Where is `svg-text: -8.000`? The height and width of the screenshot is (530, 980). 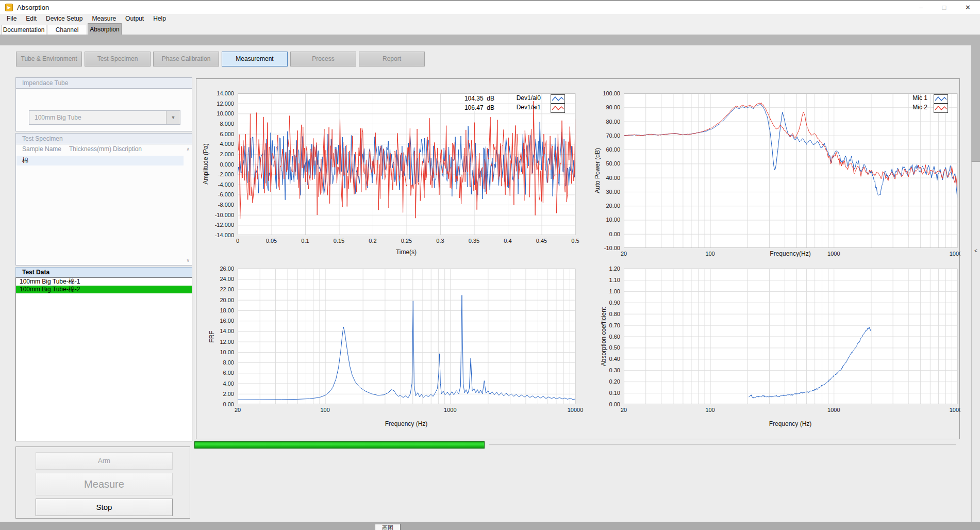 svg-text: -8.000 is located at coordinates (226, 205).